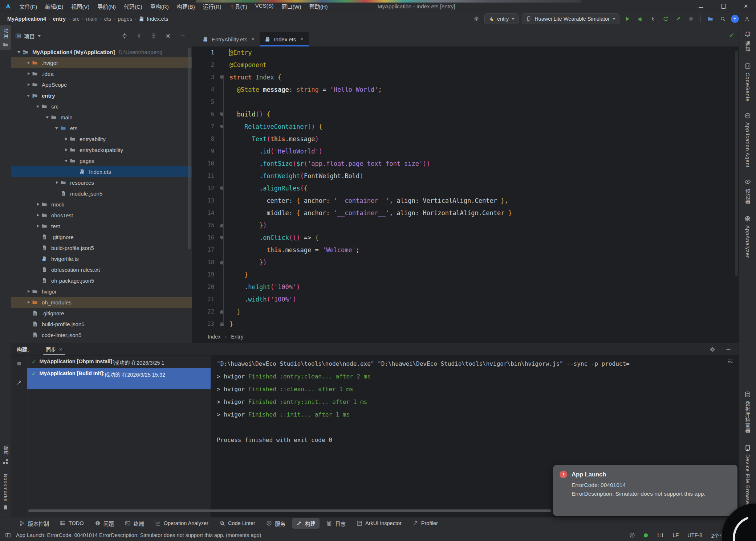 This screenshot has width=756, height=541. Describe the element at coordinates (101, 291) in the screenshot. I see `tree-item-hvigor: hvigor` at that location.